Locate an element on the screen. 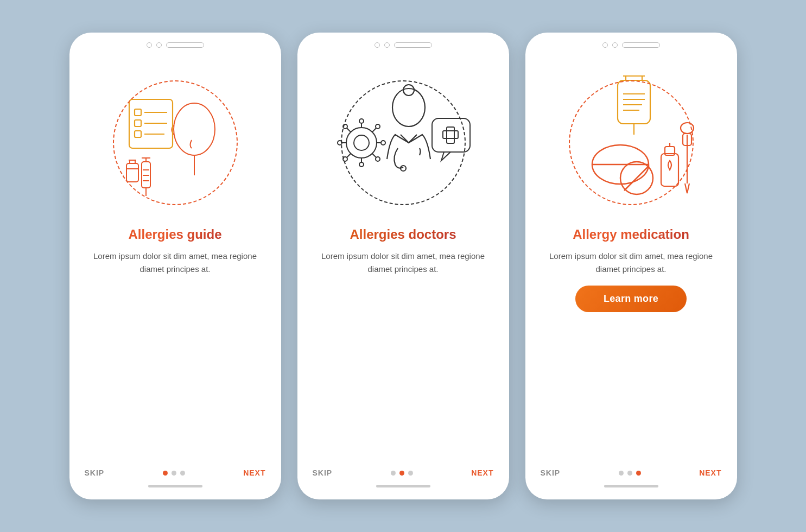 The height and width of the screenshot is (532, 806). next-button-1: NEXT is located at coordinates (254, 473).